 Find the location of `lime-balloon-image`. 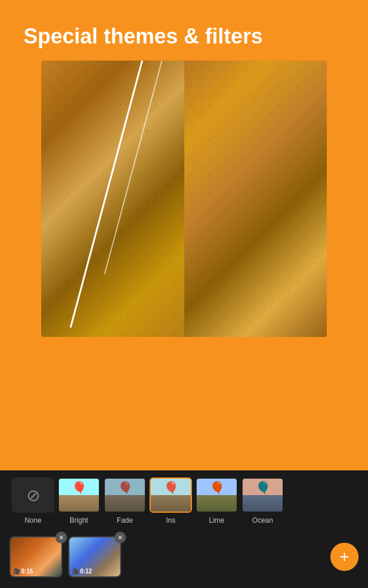

lime-balloon-image is located at coordinates (217, 495).